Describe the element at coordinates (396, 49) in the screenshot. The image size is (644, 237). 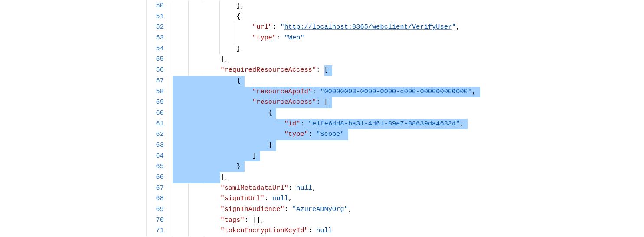
I see `code-line: 54 }` at that location.